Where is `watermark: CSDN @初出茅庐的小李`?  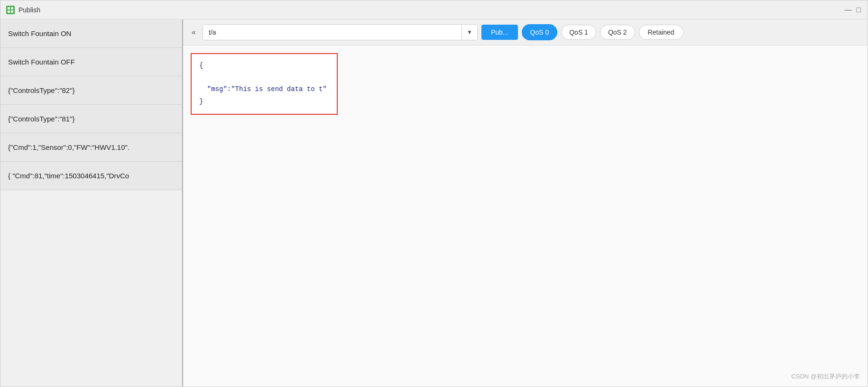
watermark: CSDN @初出茅庐的小李 is located at coordinates (825, 377).